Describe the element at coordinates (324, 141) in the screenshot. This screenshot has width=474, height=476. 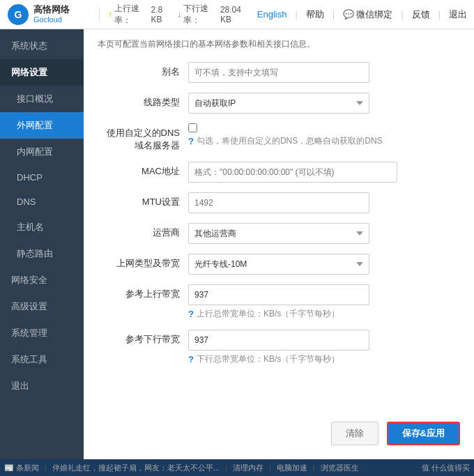
I see `custom-dns-hint: ? 勾选，将使用自定义的DNS，忽略自动获取的DNS` at that location.